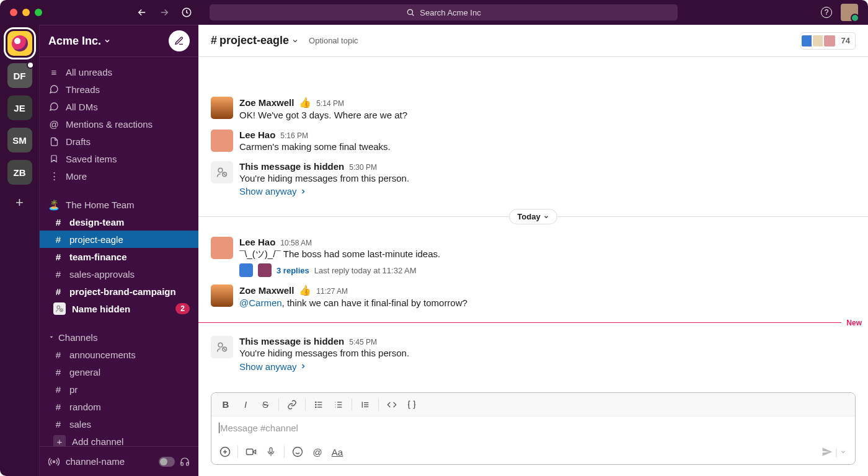 The height and width of the screenshot is (476, 868). I want to click on channel-team-finance: #team-finance, so click(119, 257).